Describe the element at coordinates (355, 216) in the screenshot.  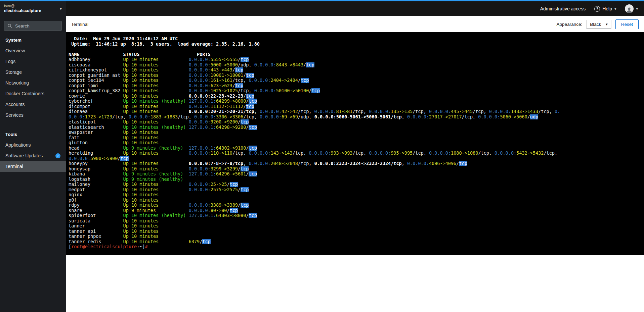
I see `terminal-line: spiderfoot Up 10 minutes (healthy) 127.0…` at that location.